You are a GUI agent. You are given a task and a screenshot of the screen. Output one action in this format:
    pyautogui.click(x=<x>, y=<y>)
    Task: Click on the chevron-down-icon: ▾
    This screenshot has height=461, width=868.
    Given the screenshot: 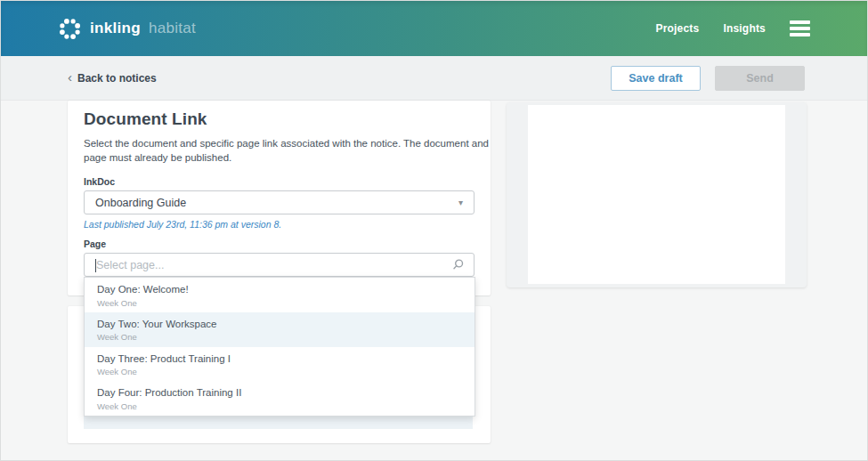 What is the action you would take?
    pyautogui.click(x=461, y=203)
    